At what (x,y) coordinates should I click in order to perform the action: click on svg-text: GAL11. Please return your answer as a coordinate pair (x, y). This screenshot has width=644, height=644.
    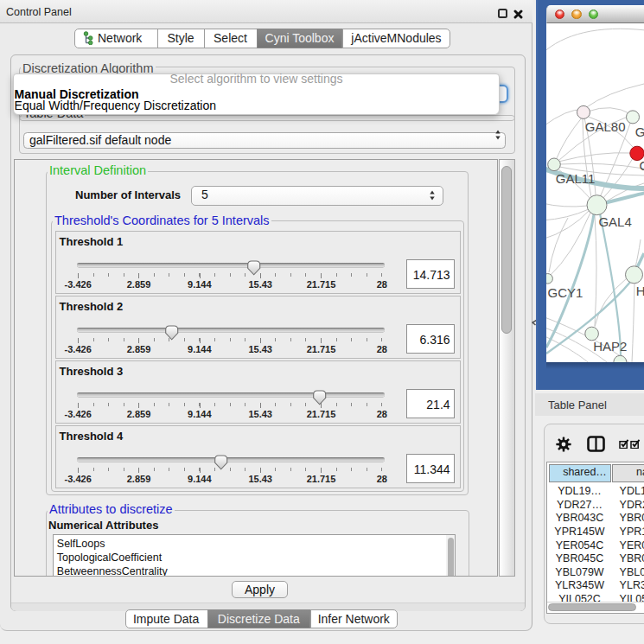
    Looking at the image, I should click on (576, 178).